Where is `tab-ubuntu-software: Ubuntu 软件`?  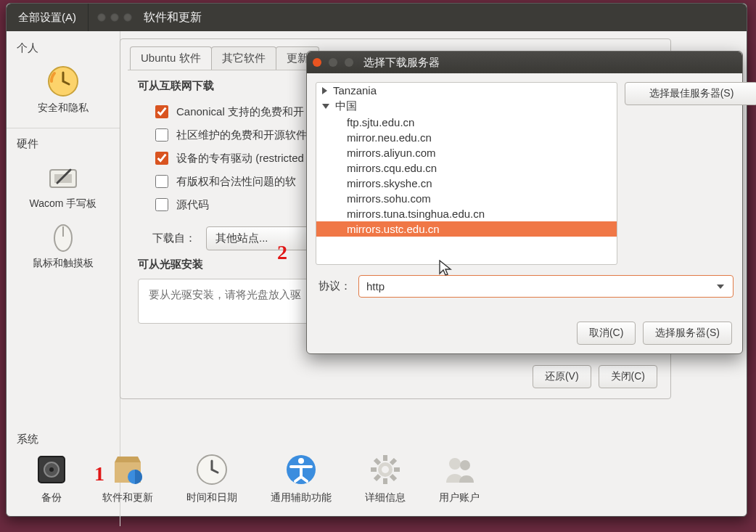 tab-ubuntu-software: Ubuntu 软件 is located at coordinates (171, 58).